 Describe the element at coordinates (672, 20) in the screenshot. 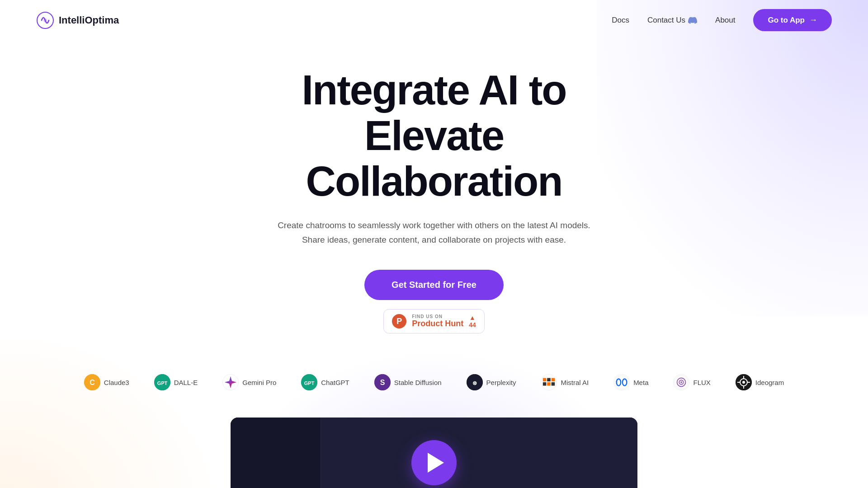

I see `contact-link: Contact Us` at that location.